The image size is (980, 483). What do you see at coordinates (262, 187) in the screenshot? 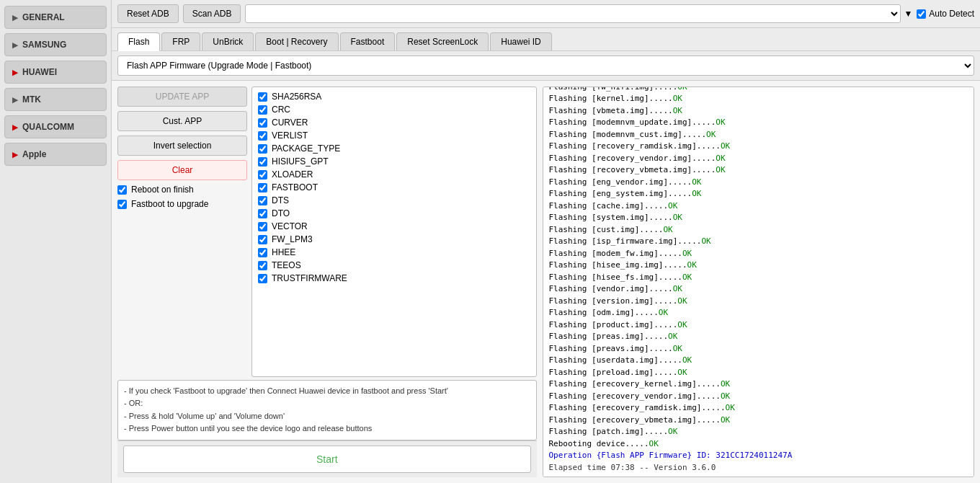
I see `item-checkbox-fastboot` at bounding box center [262, 187].